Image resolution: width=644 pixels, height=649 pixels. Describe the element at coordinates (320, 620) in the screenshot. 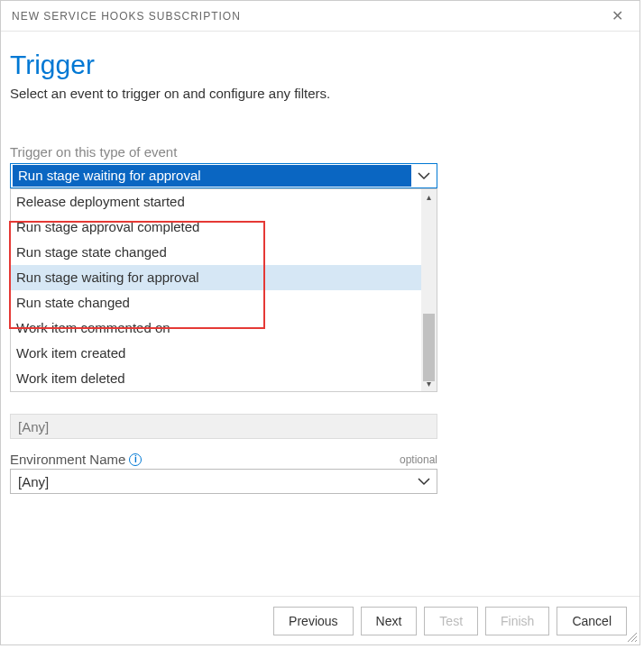

I see `footer: Previous Next Test Finish Cancel` at that location.